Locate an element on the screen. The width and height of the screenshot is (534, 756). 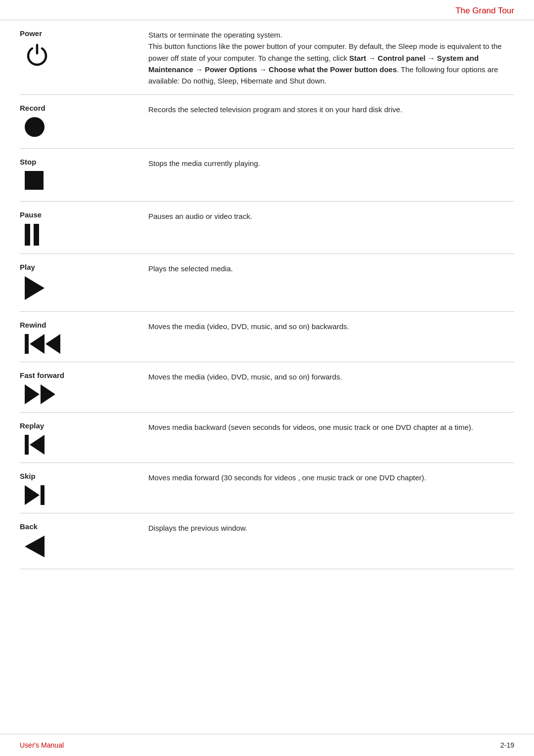
left-col-fastforward: Fast forward is located at coordinates (84, 387).